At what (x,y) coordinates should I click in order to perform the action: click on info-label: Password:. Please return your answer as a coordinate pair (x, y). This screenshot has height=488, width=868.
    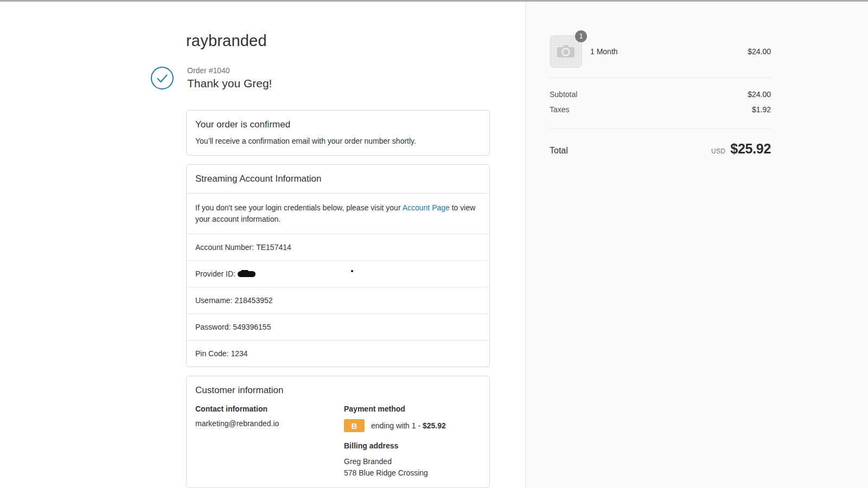
    Looking at the image, I should click on (213, 327).